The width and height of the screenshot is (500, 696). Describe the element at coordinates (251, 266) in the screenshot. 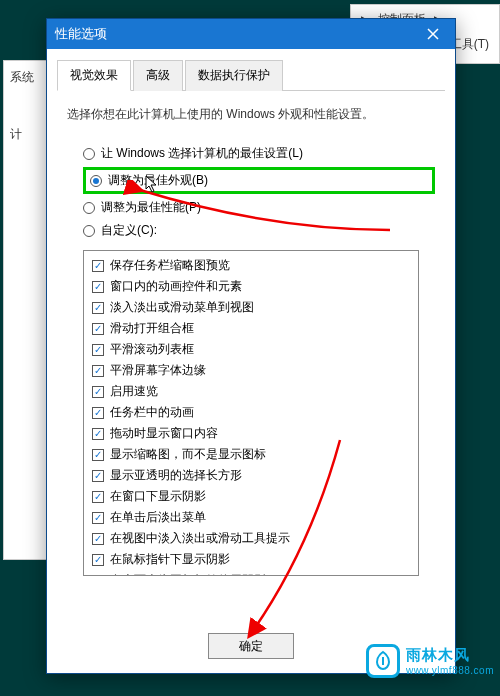

I see `check-item: 保存任务栏缩略图预览` at that location.